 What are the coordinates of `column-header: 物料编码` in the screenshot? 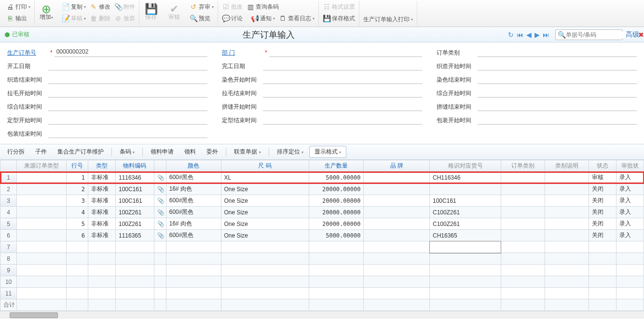 It's located at (135, 166).